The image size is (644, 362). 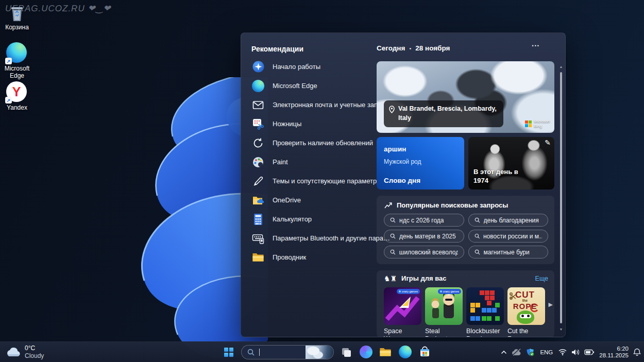 What do you see at coordinates (542, 279) in the screenshot?
I see `games-more-link: Еще` at bounding box center [542, 279].